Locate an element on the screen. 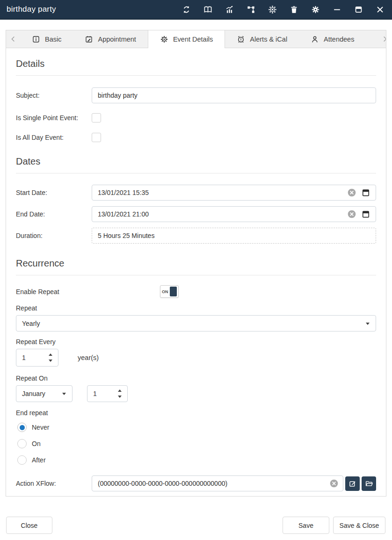 The height and width of the screenshot is (540, 392). radio-on-label: On is located at coordinates (36, 444).